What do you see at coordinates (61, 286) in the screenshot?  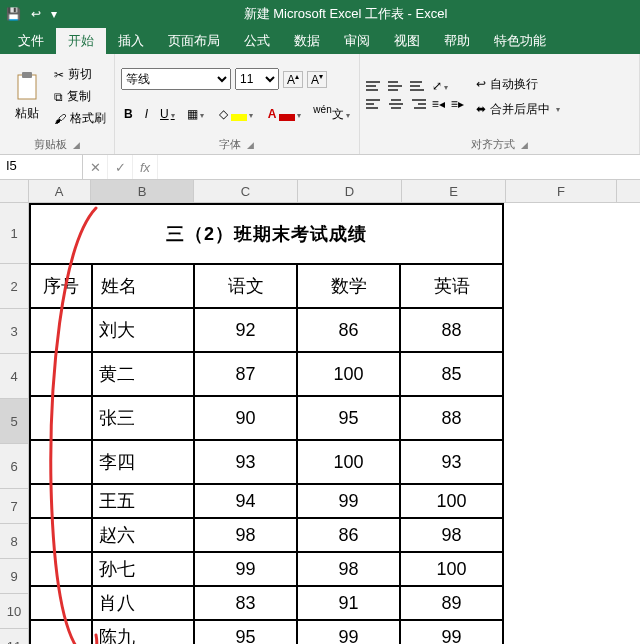 I see `header-seq: 序号` at bounding box center [61, 286].